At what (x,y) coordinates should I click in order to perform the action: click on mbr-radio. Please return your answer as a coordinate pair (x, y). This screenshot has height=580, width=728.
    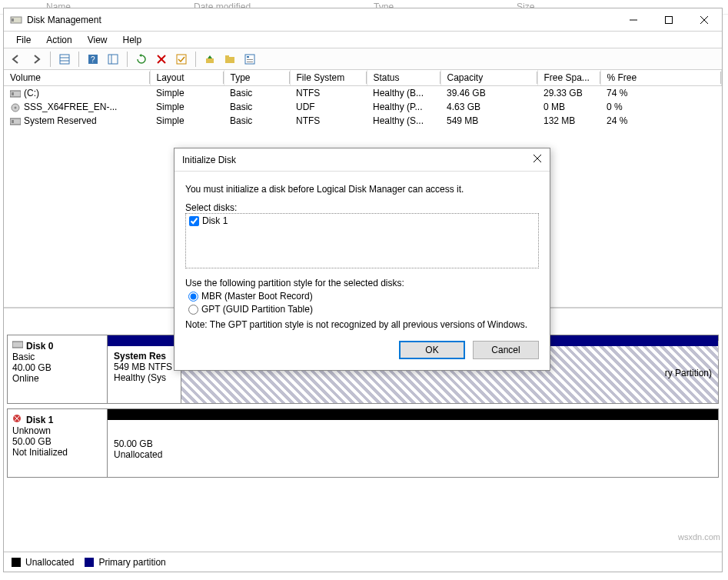
    Looking at the image, I should click on (194, 297).